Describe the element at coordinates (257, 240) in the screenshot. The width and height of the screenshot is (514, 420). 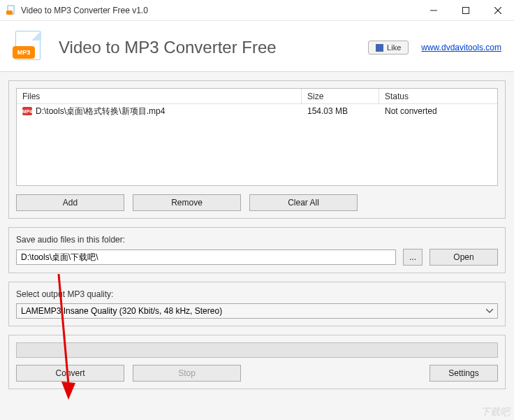
I see `output-folder-label: Save audio files in this folder:` at that location.